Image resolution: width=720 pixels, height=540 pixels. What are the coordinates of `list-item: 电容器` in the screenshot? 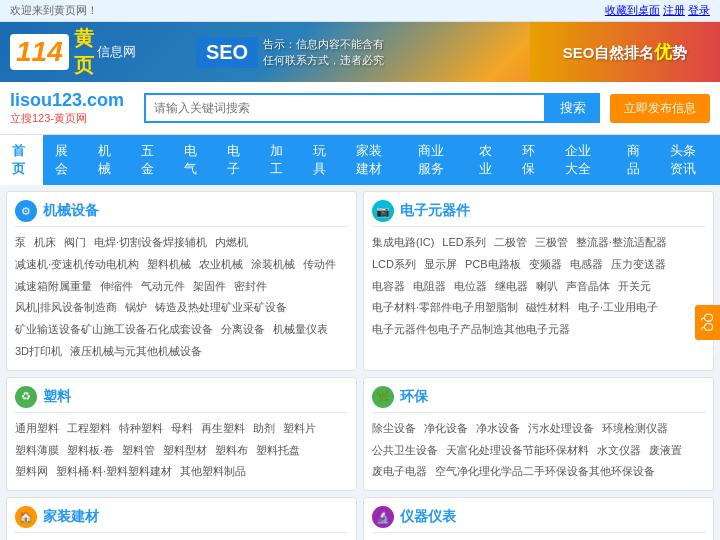 It's located at (388, 287).